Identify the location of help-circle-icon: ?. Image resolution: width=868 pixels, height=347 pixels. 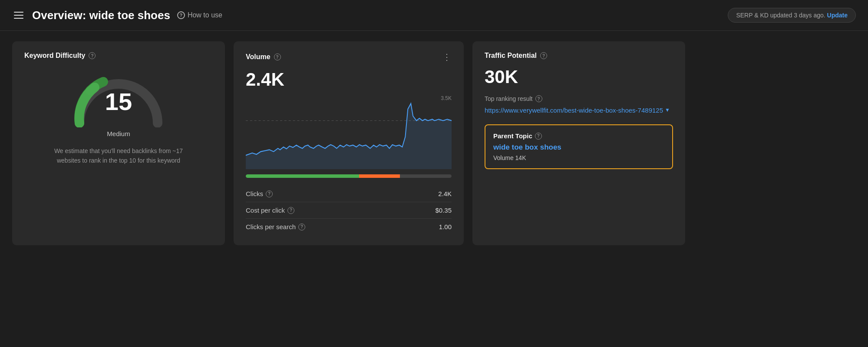
(181, 15).